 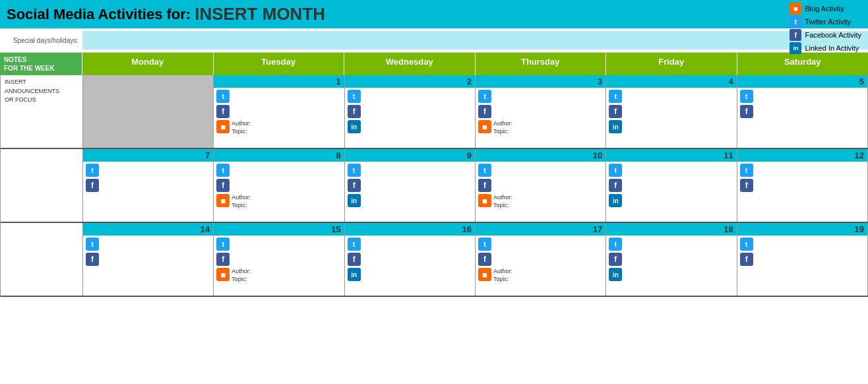 I want to click on day-4-icons: t f in, so click(x=671, y=112).